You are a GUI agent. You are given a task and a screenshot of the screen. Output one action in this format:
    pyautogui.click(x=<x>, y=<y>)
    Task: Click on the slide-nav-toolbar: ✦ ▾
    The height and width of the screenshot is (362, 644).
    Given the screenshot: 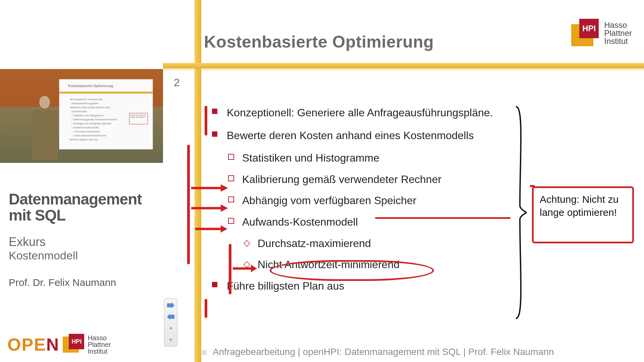 What is the action you would take?
    pyautogui.click(x=171, y=322)
    